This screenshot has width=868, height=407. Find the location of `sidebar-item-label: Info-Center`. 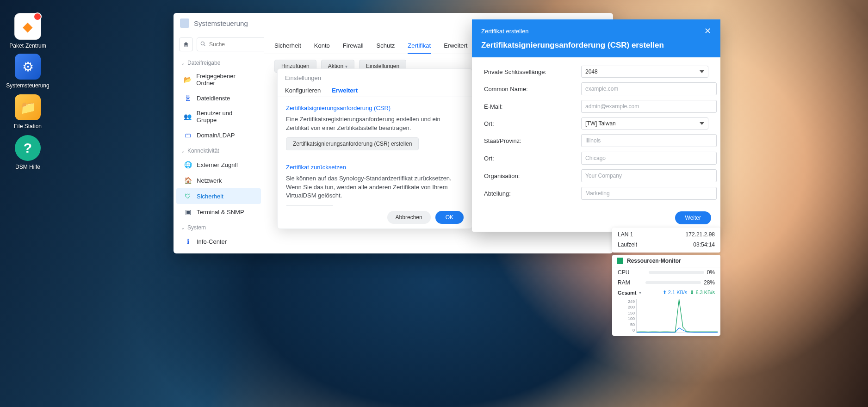

sidebar-item-label: Info-Center is located at coordinates (212, 241).